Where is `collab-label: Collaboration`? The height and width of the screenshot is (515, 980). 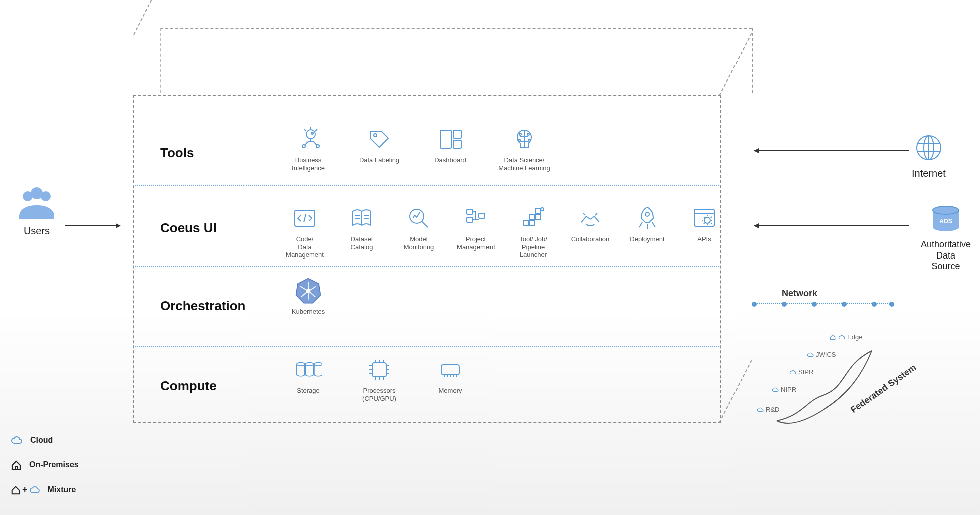 collab-label: Collaboration is located at coordinates (590, 239).